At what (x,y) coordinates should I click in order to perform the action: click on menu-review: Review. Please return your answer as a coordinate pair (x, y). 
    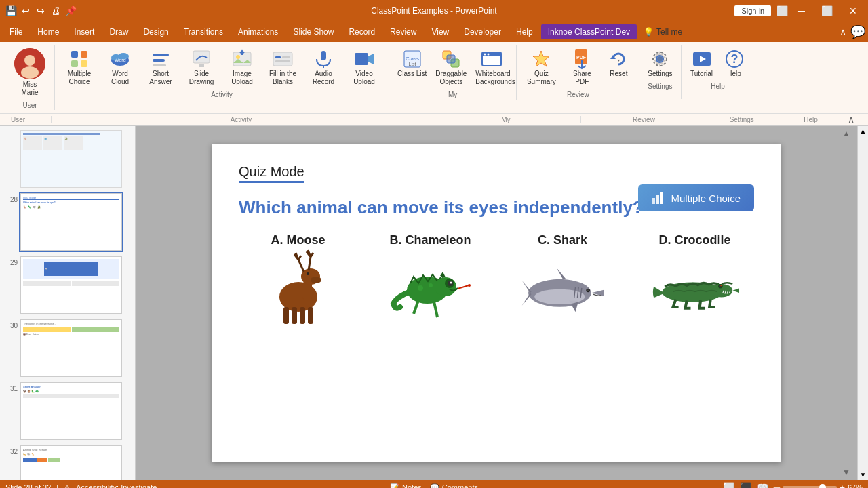
    Looking at the image, I should click on (403, 32).